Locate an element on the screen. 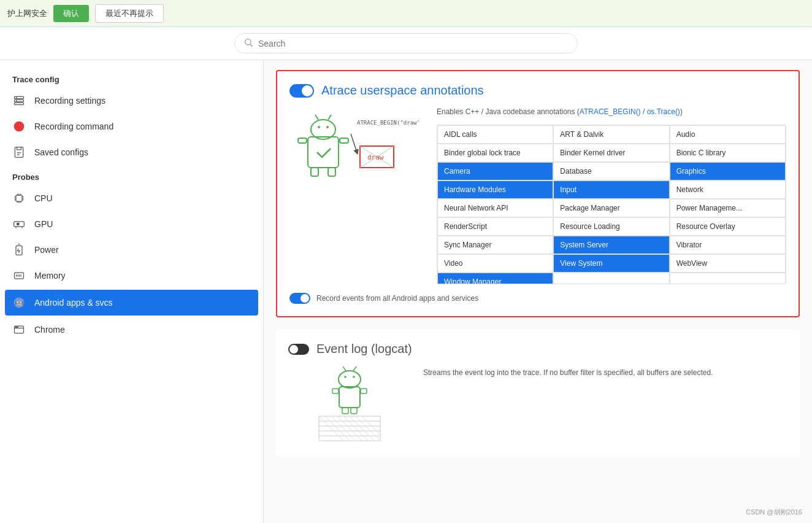 The height and width of the screenshot is (523, 812). atrace-cell: Video is located at coordinates (496, 263).